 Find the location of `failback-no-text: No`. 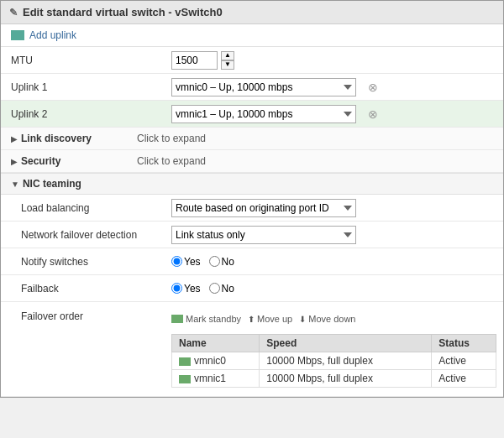

failback-no-text: No is located at coordinates (228, 289).